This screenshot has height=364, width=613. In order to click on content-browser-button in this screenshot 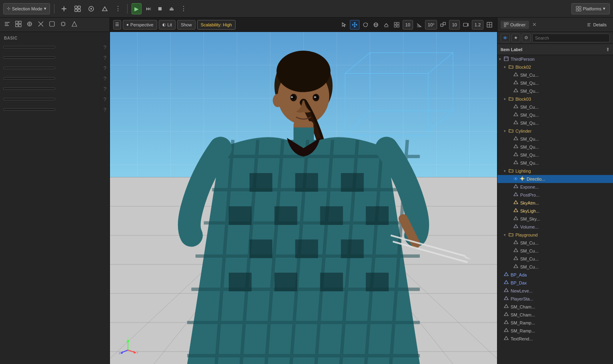, I will do `click(78, 9)`.